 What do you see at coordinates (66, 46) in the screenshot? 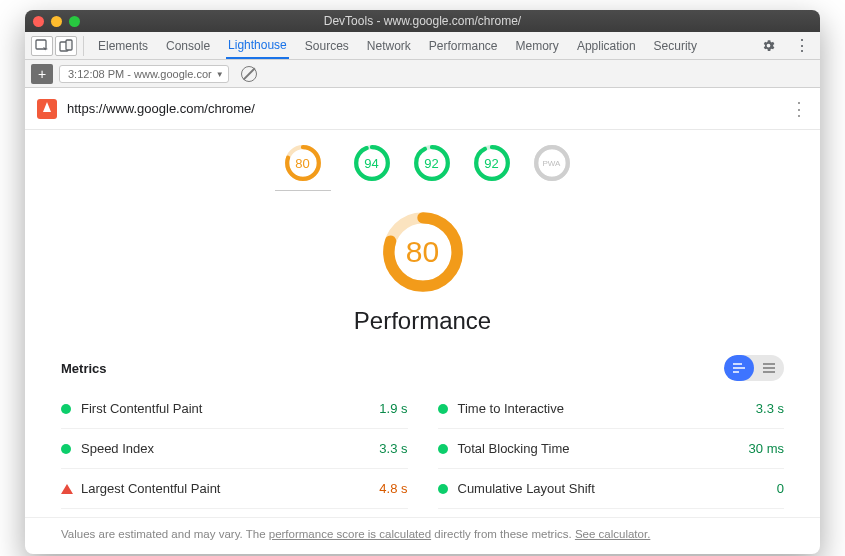
I see `device-toolbar-icon` at bounding box center [66, 46].